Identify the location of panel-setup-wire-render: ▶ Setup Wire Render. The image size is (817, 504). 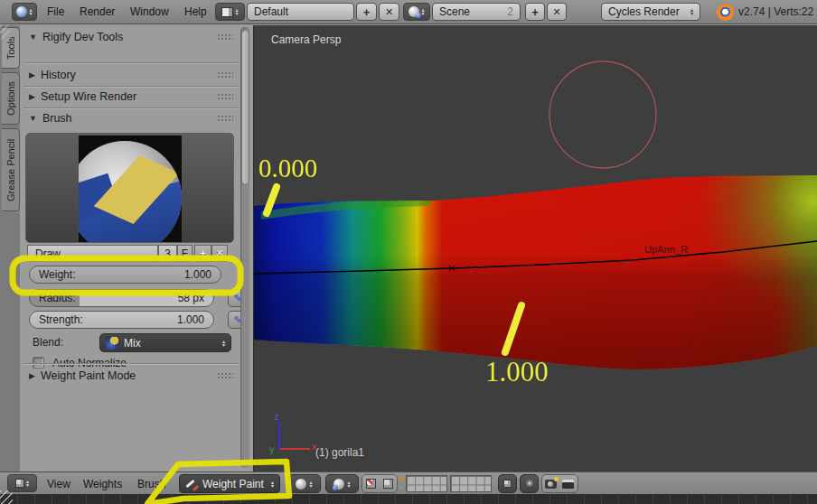
(128, 97).